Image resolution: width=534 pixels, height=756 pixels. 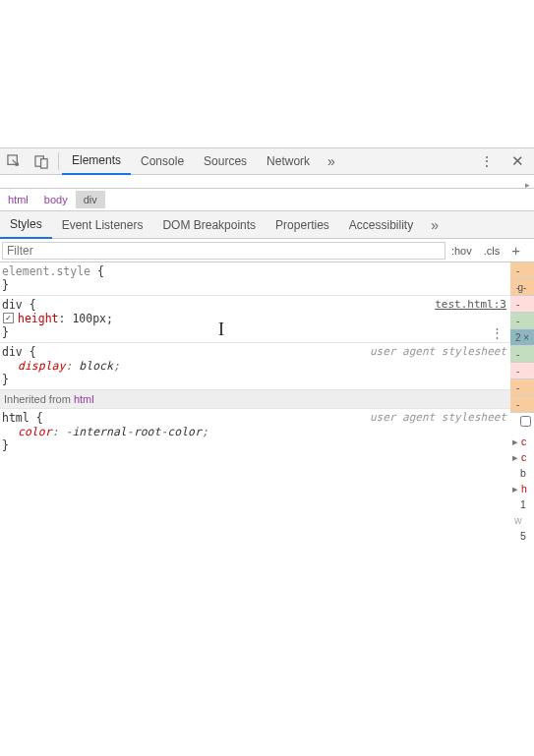 I want to click on computed-properties-fragment: ▸ c ▸ c b ▸ h 1 w 5, so click(x=522, y=487).